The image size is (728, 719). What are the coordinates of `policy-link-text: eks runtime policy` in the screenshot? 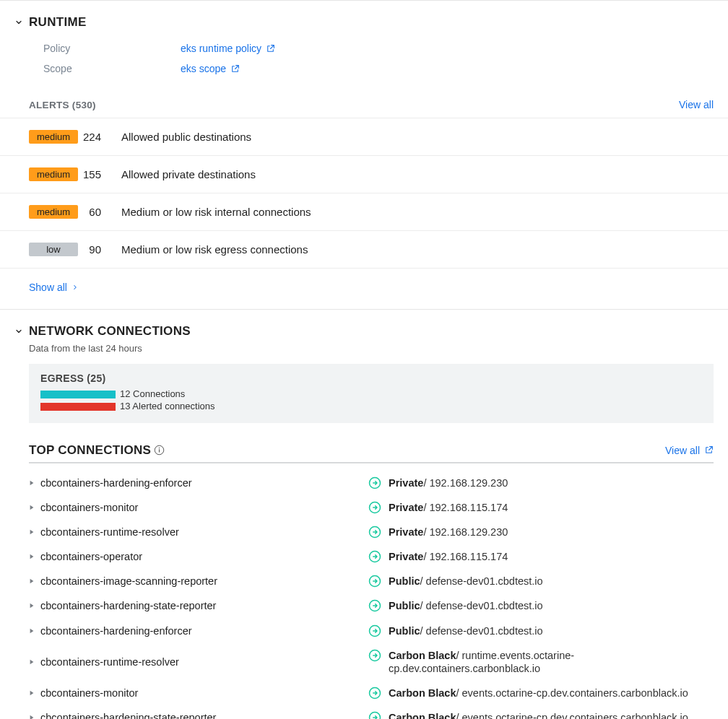 It's located at (221, 48).